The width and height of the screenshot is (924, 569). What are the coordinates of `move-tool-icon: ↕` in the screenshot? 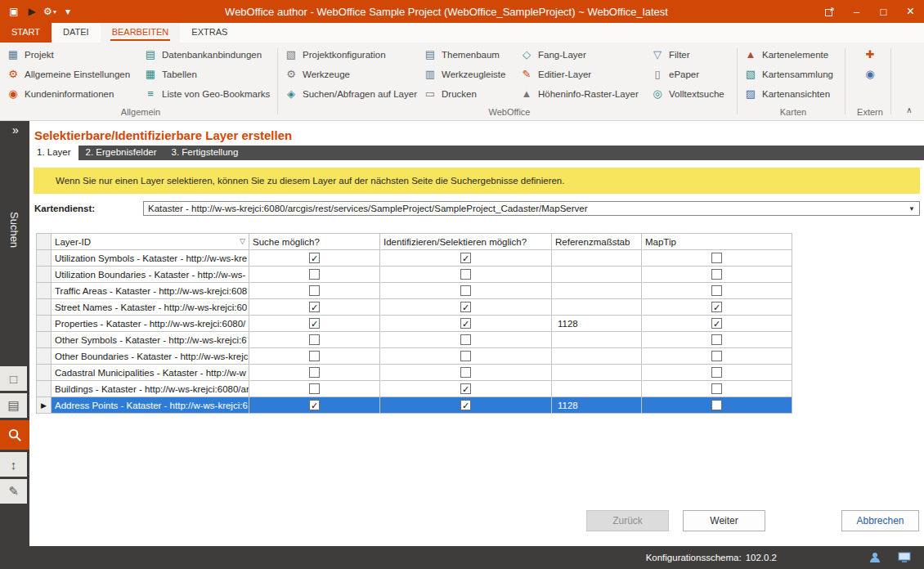 It's located at (13, 464).